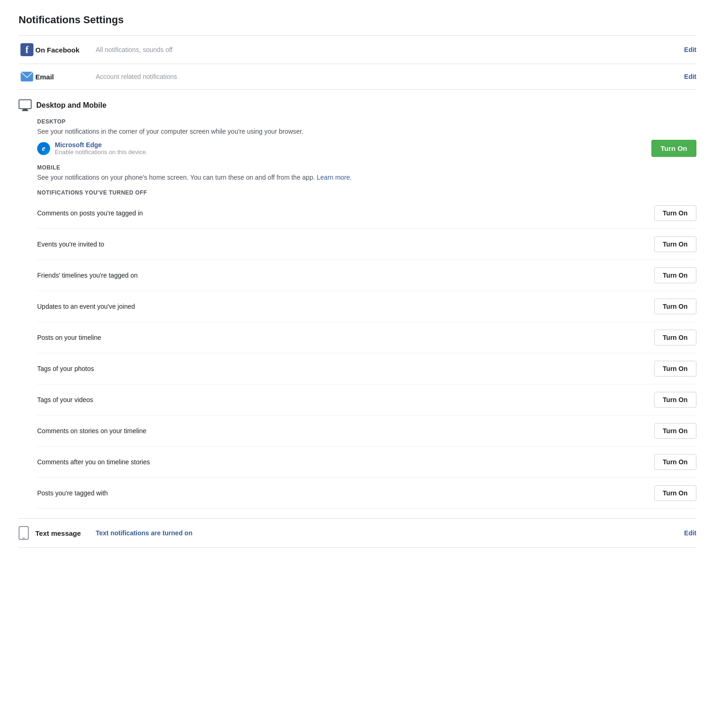 The width and height of the screenshot is (715, 728). Describe the element at coordinates (390, 50) in the screenshot. I see `on-facebook-desc: All notifications, sounds off` at that location.